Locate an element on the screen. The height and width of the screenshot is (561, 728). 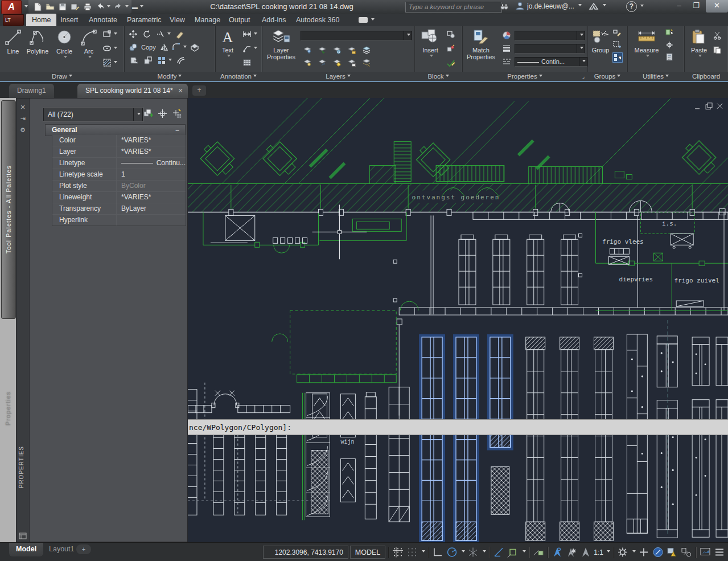
new-file-icon is located at coordinates (38, 7).